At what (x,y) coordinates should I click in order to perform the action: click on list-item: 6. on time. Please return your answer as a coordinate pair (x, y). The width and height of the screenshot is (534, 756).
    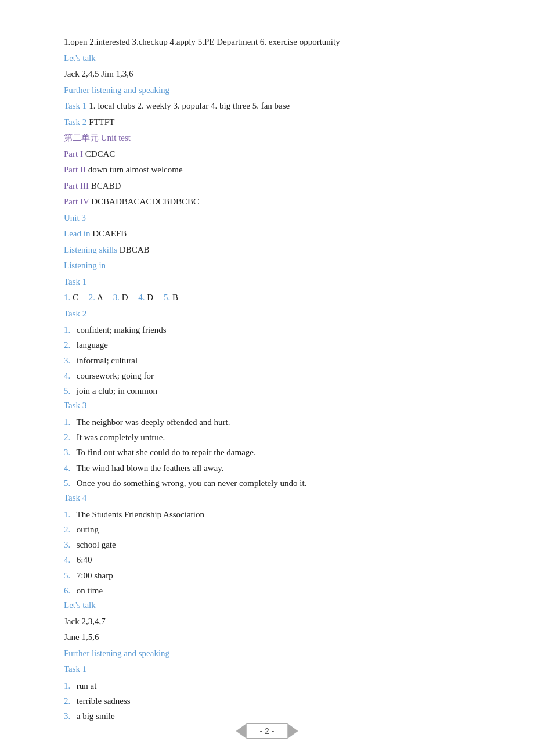
    Looking at the image, I should click on (267, 591).